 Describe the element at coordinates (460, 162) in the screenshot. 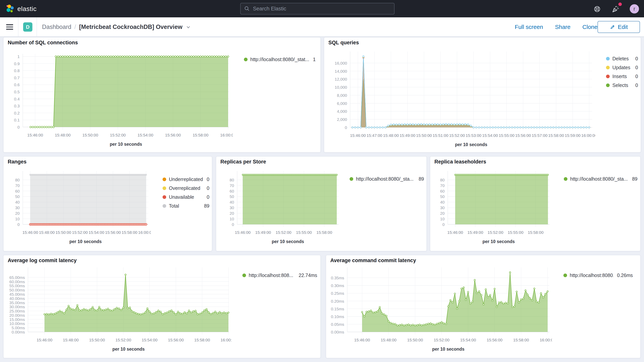

I see `panel-title: Replica leaseholders` at that location.